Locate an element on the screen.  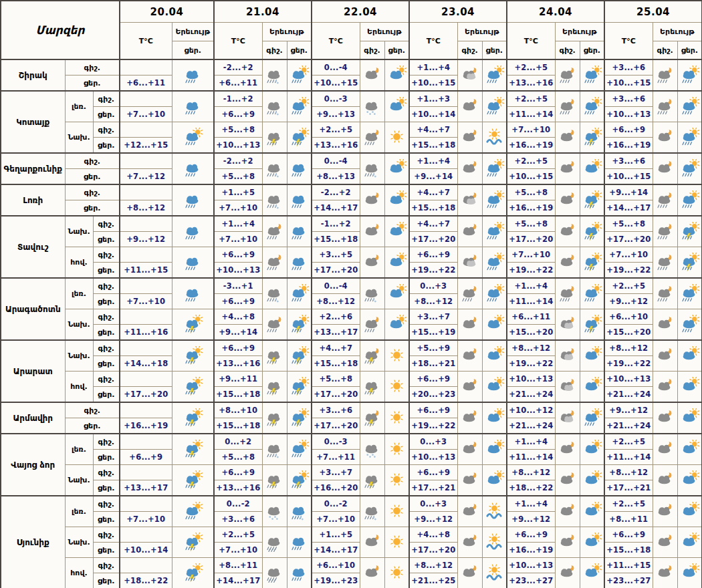
night-temp-cell: +8...+12 is located at coordinates (628, 348).